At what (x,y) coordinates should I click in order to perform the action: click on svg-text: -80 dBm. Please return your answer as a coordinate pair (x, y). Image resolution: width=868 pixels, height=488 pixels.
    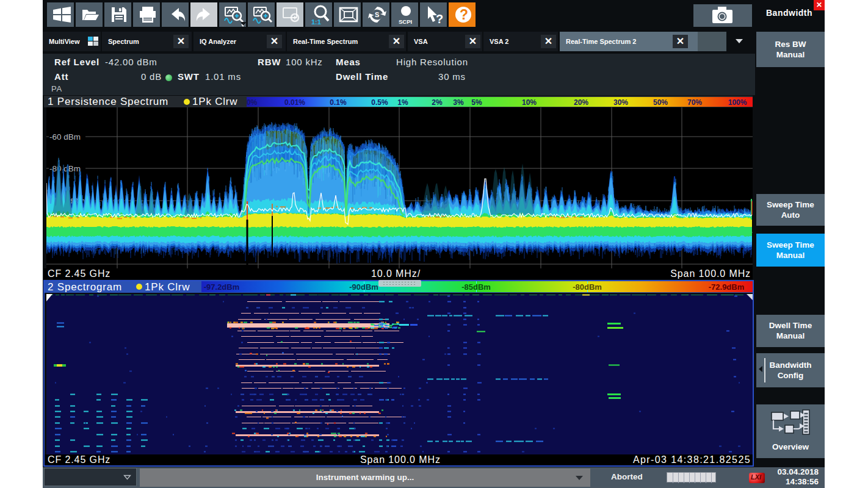
    Looking at the image, I should click on (65, 168).